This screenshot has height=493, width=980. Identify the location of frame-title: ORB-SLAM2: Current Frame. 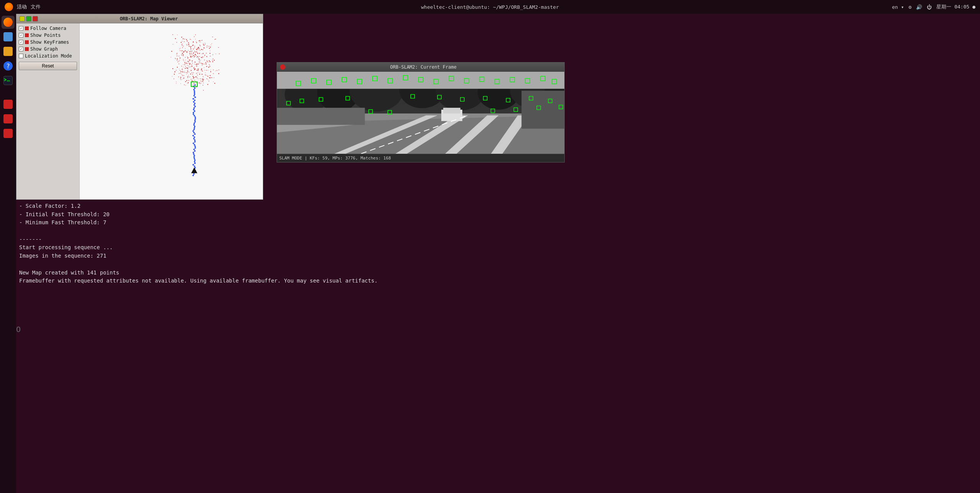
(423, 67).